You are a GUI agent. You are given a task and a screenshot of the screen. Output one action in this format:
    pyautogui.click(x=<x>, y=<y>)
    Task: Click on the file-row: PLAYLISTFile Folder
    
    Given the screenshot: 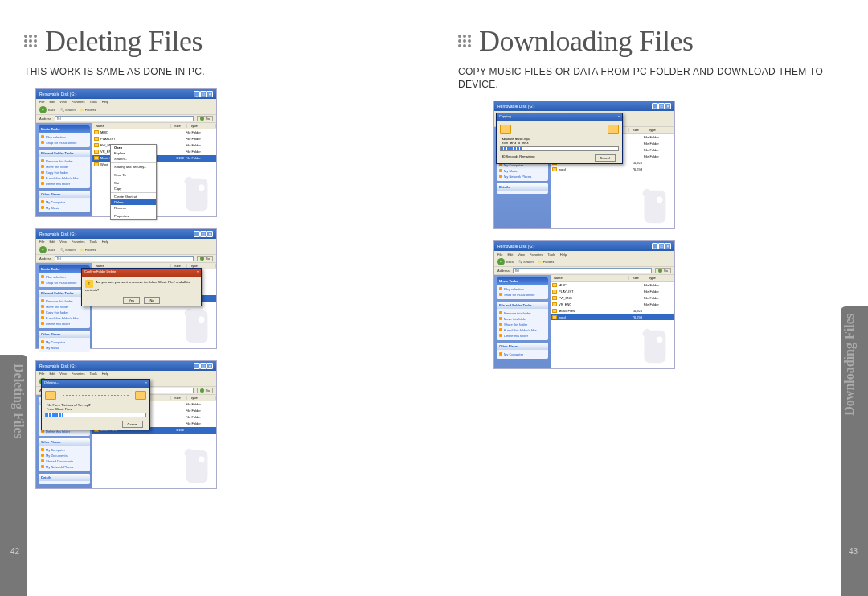 What is the action you would take?
    pyautogui.click(x=154, y=139)
    